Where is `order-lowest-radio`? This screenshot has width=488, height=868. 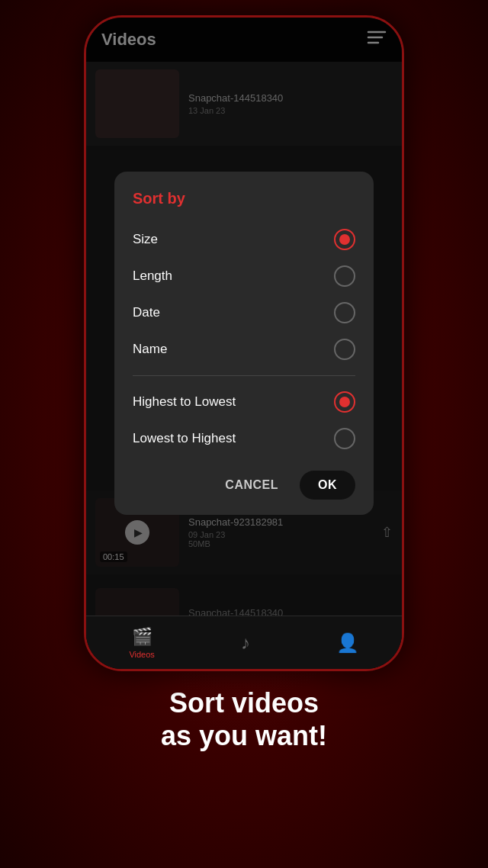
order-lowest-radio is located at coordinates (345, 439).